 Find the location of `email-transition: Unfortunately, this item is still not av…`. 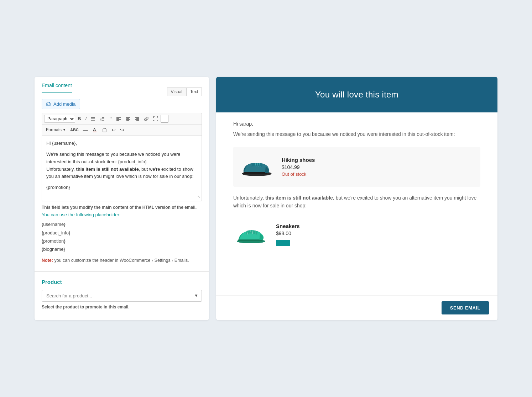

email-transition: Unfortunately, this item is still not av… is located at coordinates (357, 202).